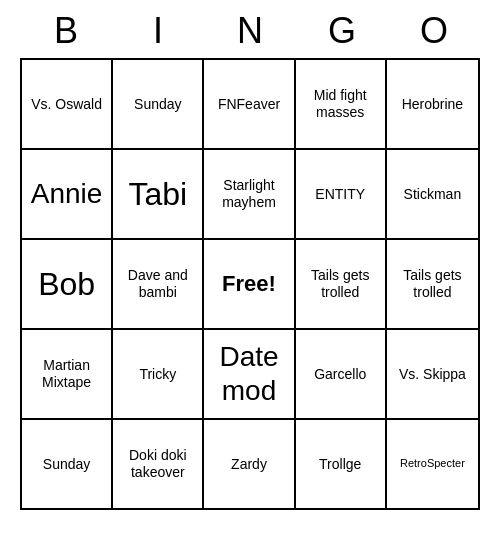  What do you see at coordinates (158, 194) in the screenshot?
I see `bingo-cell: Tabi` at bounding box center [158, 194].